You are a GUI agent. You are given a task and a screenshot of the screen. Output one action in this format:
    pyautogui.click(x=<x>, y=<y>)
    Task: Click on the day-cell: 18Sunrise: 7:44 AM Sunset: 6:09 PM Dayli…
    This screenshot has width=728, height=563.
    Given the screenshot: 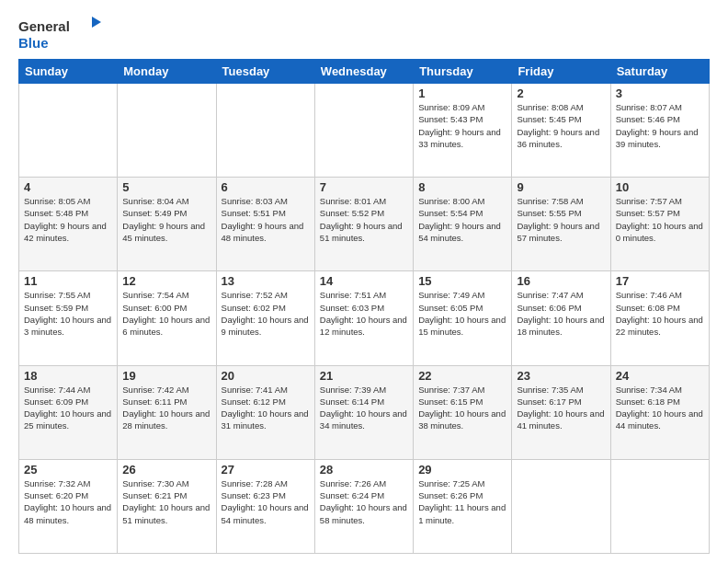 What is the action you would take?
    pyautogui.click(x=68, y=412)
    